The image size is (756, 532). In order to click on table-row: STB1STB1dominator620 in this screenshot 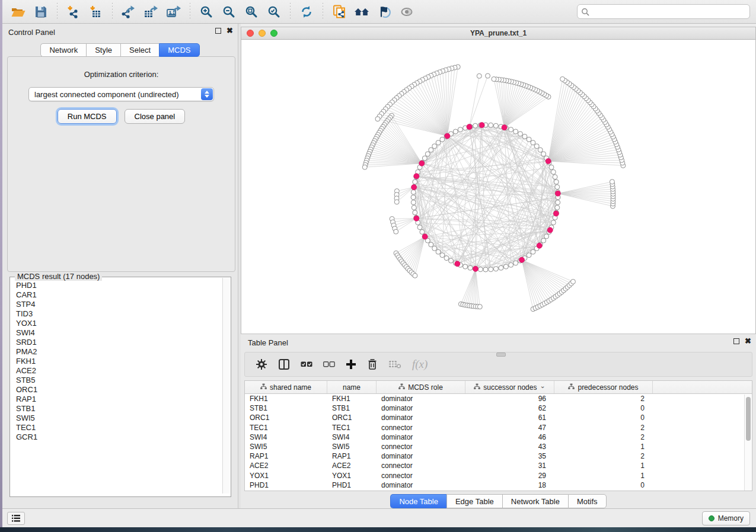, I will do `click(498, 408)`.